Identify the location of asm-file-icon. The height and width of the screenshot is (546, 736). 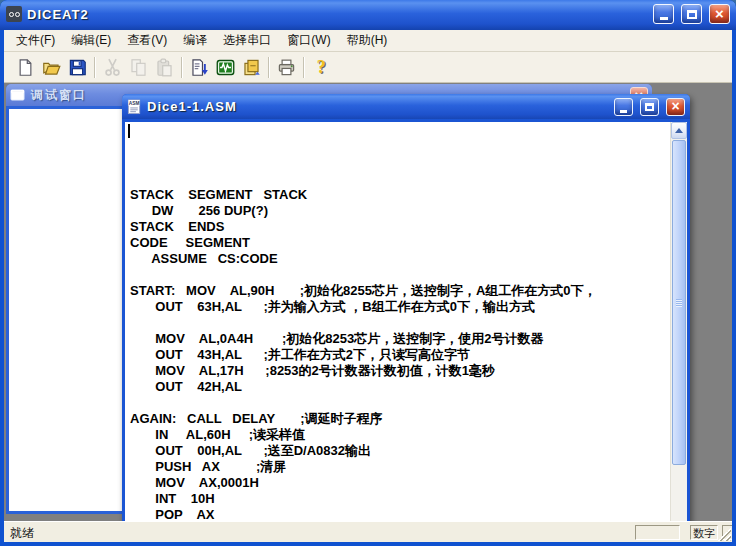
(134, 107).